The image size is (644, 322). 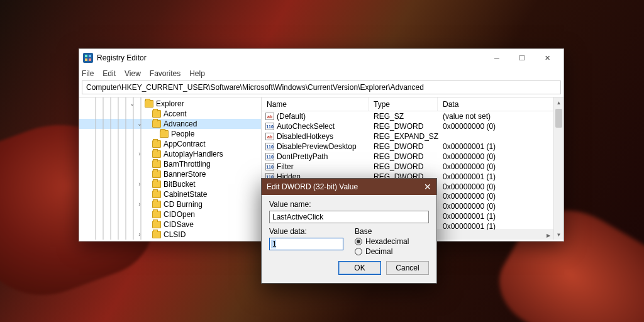 What do you see at coordinates (382, 242) in the screenshot?
I see `radio-hex: Hexadecimal` at bounding box center [382, 242].